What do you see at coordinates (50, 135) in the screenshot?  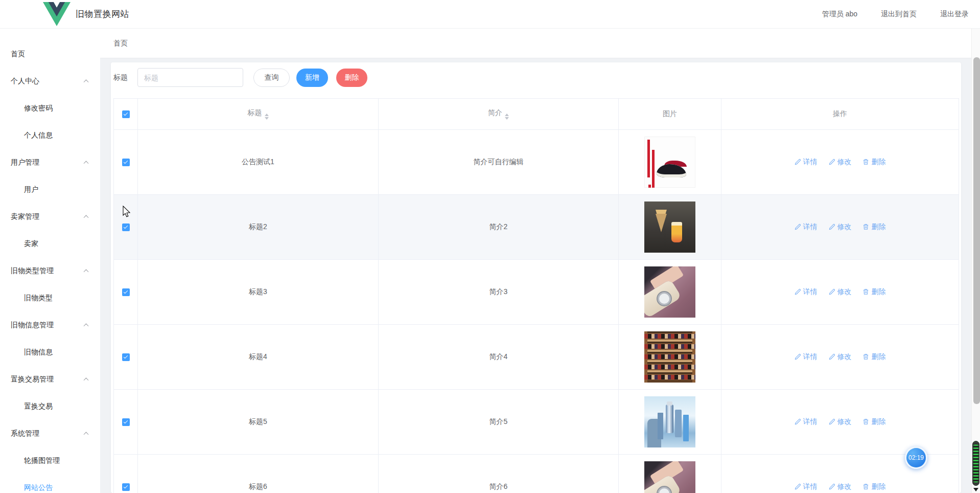 I see `sidebar-item-personal-info: 个人信息` at bounding box center [50, 135].